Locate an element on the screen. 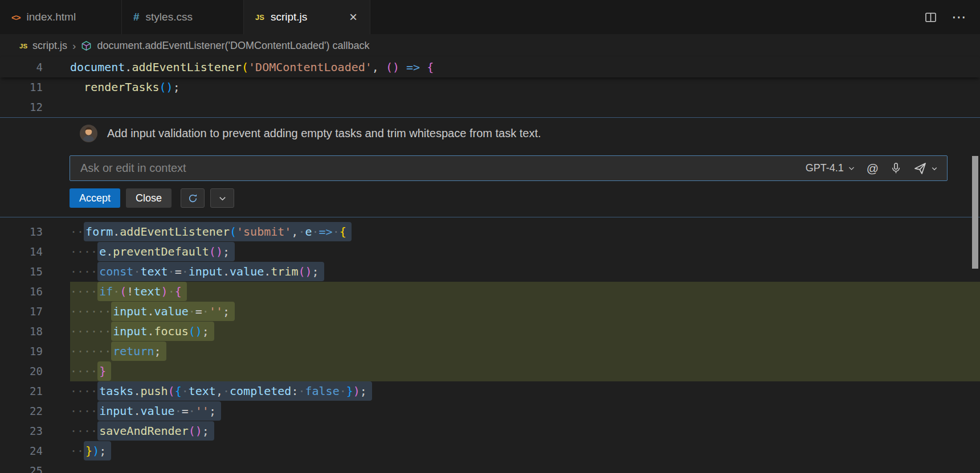  code-line-text: ······input.focus(); is located at coordinates (525, 331).